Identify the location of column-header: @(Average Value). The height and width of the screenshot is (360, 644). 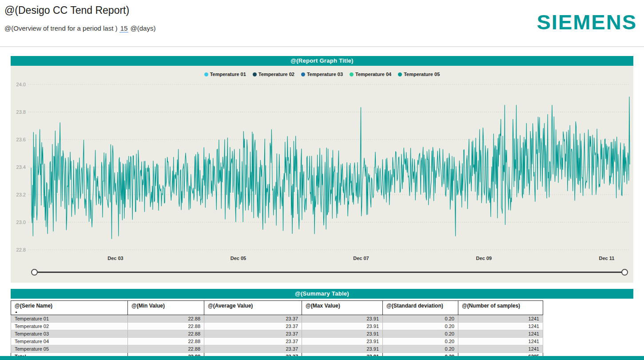
(253, 308).